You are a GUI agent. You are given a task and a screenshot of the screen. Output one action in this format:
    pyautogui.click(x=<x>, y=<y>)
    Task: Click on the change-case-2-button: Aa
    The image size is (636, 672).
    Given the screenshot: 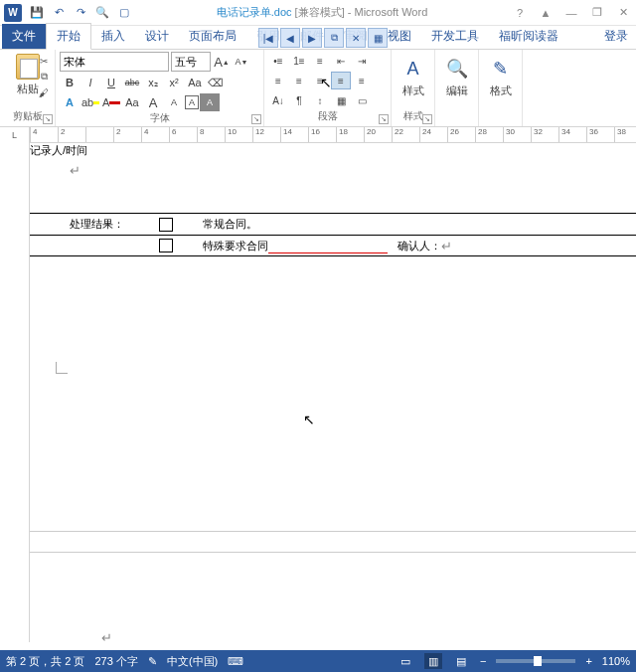 What is the action you would take?
    pyautogui.click(x=132, y=102)
    